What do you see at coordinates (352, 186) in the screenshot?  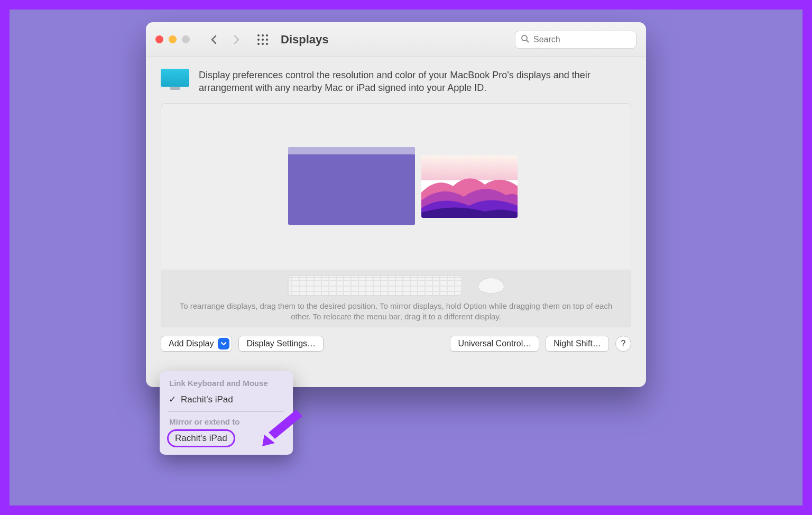 I see `primary-display-thumbnail` at bounding box center [352, 186].